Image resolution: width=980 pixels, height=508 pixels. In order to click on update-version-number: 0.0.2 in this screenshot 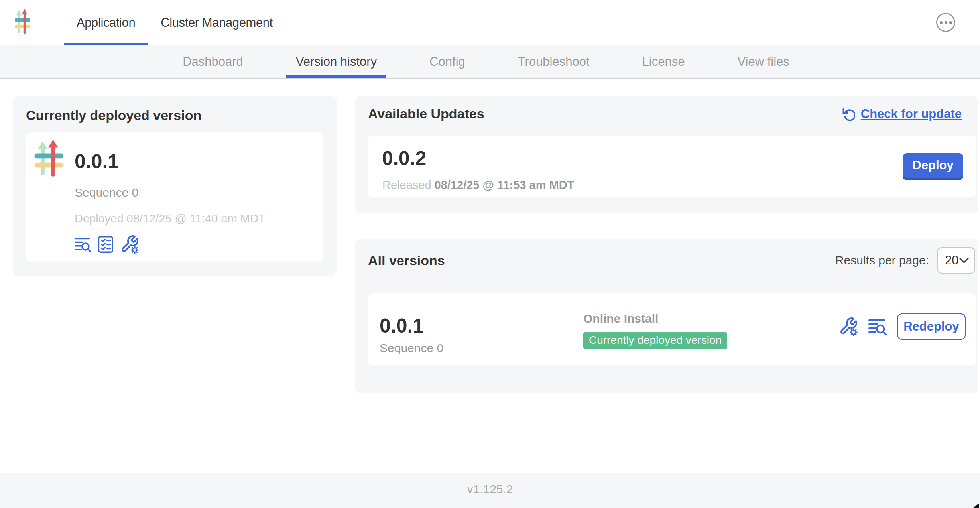, I will do `click(404, 158)`.